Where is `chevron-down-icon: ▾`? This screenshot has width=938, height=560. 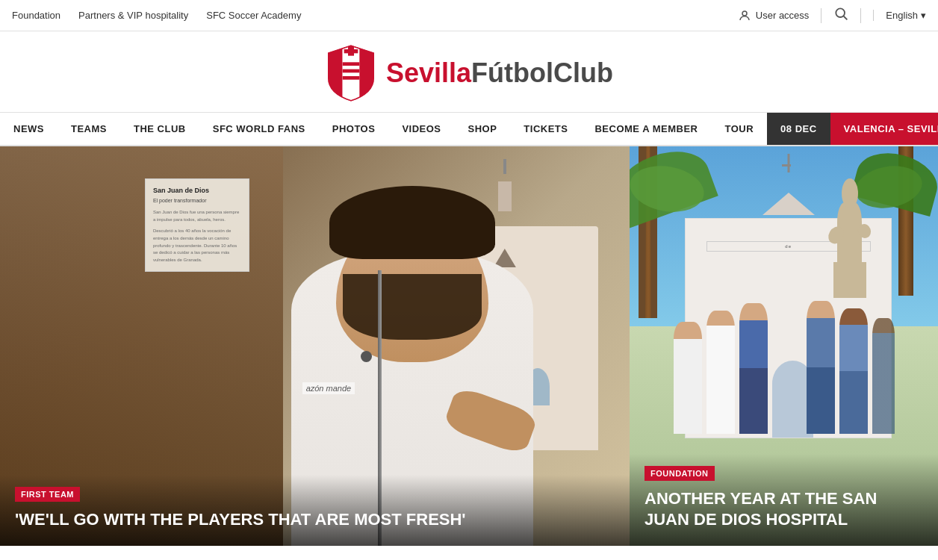 chevron-down-icon: ▾ is located at coordinates (923, 15).